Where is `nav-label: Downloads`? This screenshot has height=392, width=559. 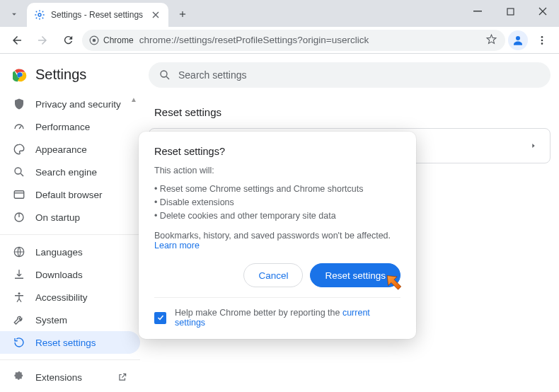
nav-label: Downloads is located at coordinates (59, 275).